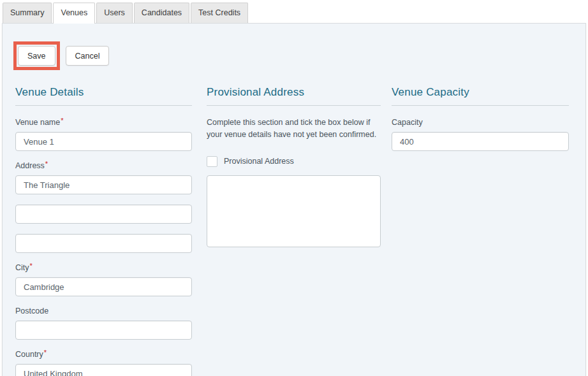  Describe the element at coordinates (293, 92) in the screenshot. I see `provisional-address-heading: Provisional Address` at that location.